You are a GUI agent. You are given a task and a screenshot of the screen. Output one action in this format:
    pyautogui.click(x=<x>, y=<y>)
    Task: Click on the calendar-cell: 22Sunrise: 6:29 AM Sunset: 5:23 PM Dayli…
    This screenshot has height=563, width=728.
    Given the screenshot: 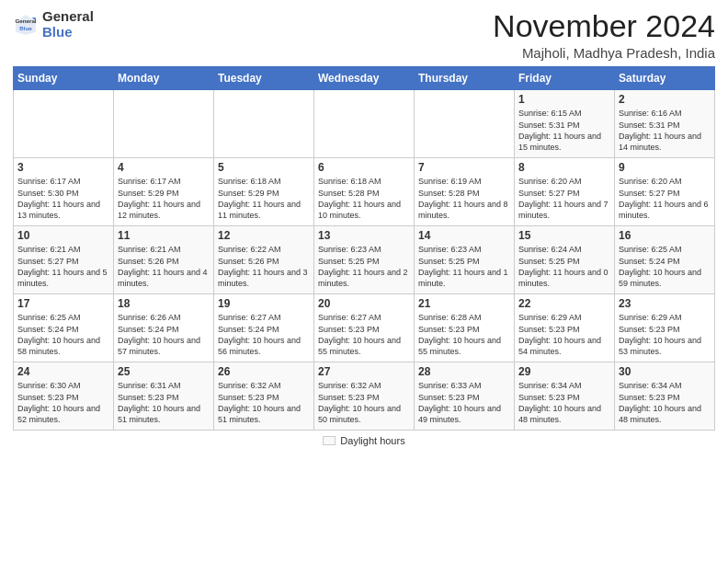 What is the action you would take?
    pyautogui.click(x=564, y=328)
    